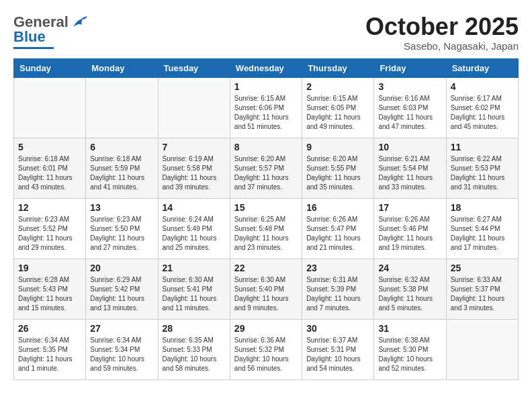  What do you see at coordinates (51, 31) in the screenshot?
I see `logo: General Blue` at bounding box center [51, 31].